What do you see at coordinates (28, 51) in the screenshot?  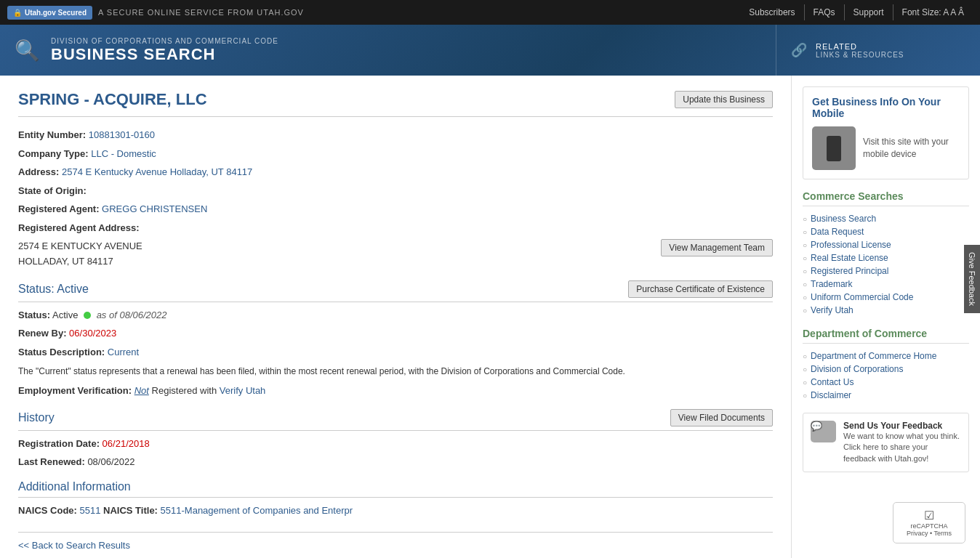 I see `search-icon-large: 🔍` at bounding box center [28, 51].